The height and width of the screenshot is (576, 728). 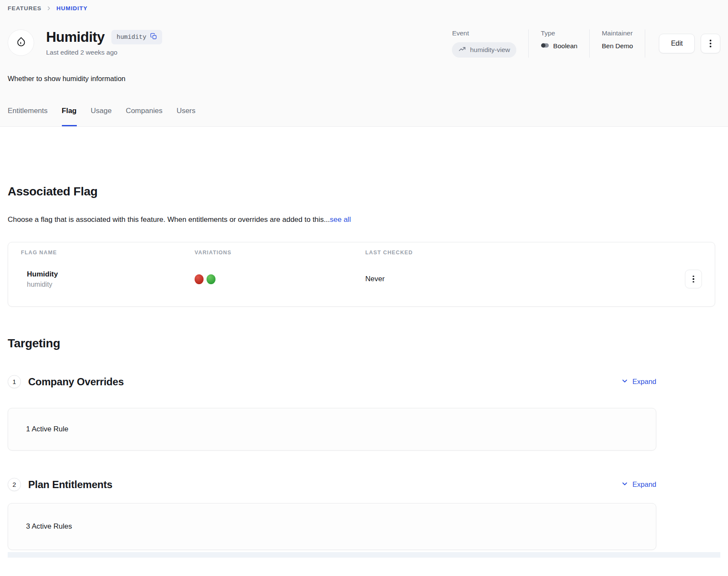 What do you see at coordinates (47, 429) in the screenshot?
I see `active-rule-count: 1 Active Rule` at bounding box center [47, 429].